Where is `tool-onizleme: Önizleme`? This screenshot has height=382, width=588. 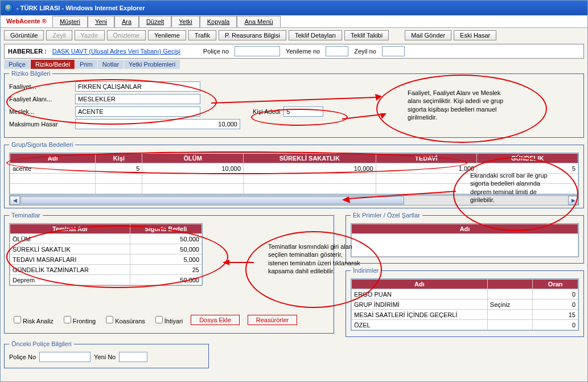
tool-onizleme: Önizleme is located at coordinates (126, 35).